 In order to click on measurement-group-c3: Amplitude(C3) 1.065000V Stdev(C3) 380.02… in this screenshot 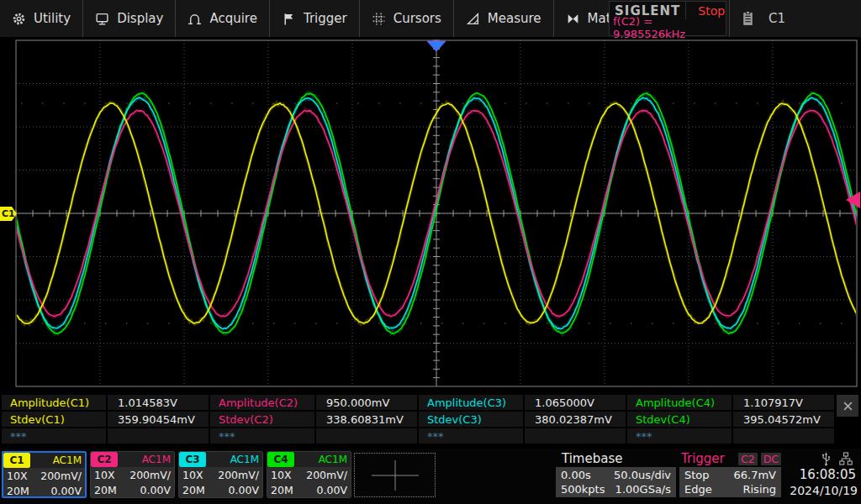, I will do `click(522, 419)`.